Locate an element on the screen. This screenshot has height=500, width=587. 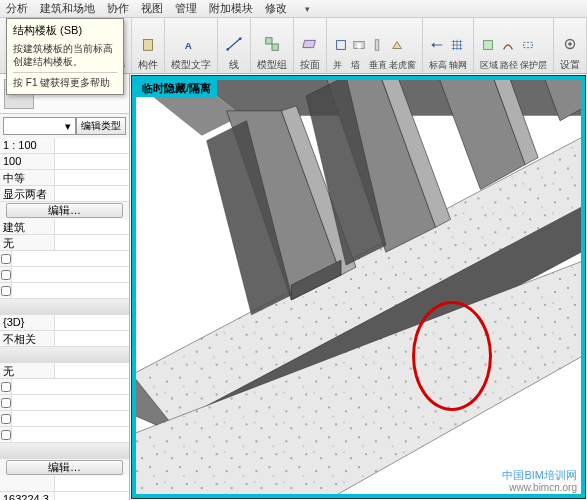
edit-type-button: 编辑类型 is located at coordinates (101, 126).